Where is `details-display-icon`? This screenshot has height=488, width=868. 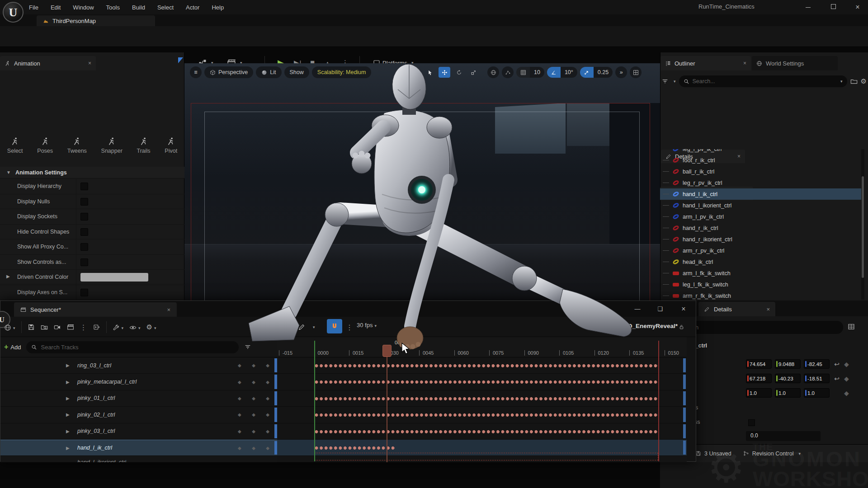
details-display-icon is located at coordinates (851, 327).